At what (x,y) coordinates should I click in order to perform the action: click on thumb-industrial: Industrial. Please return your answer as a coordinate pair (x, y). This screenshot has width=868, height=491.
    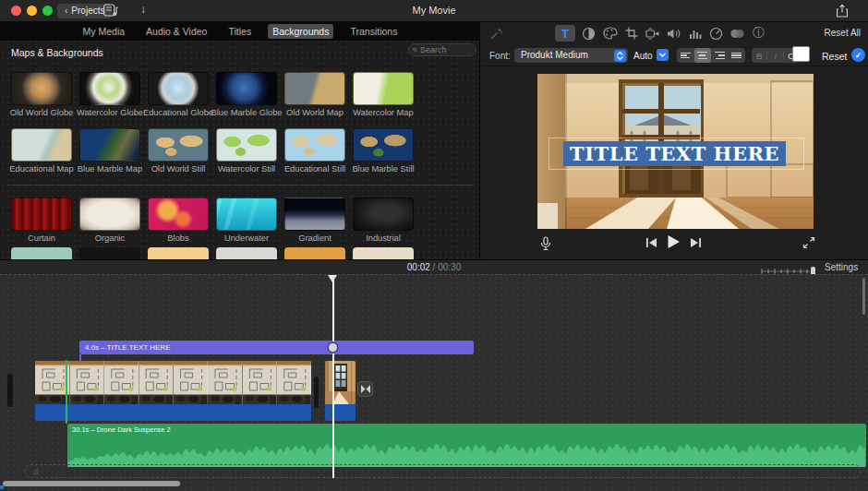
    Looking at the image, I should click on (383, 214).